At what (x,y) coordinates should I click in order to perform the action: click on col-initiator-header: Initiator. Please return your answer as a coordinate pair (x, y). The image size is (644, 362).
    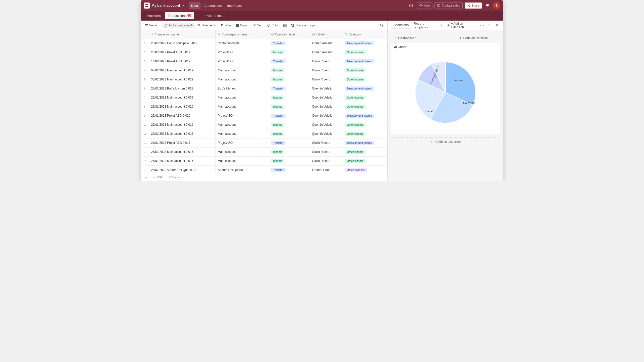
    Looking at the image, I should click on (326, 34).